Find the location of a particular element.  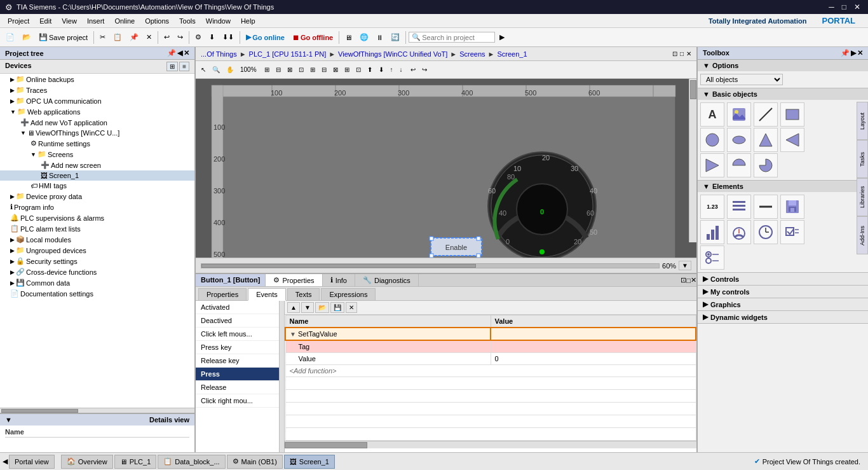

portal-view-button: Portal view is located at coordinates (32, 462).